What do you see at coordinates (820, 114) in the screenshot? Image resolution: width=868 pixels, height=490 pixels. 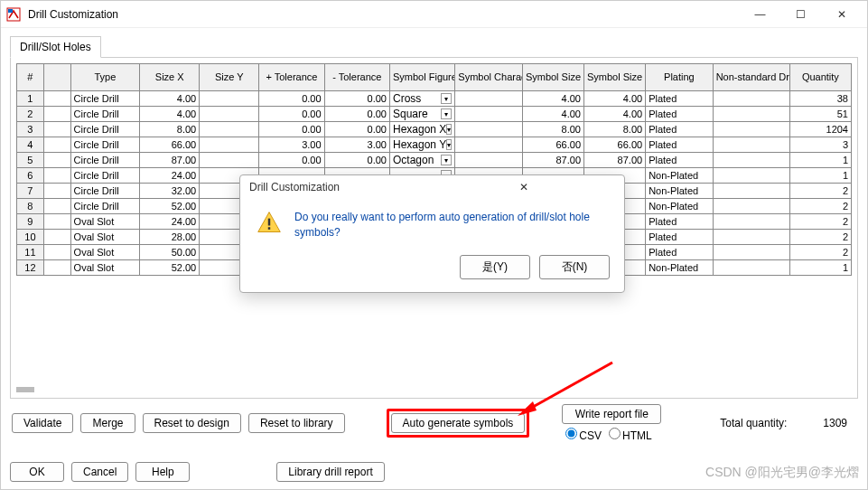 I see `table-cell: 51` at bounding box center [820, 114].